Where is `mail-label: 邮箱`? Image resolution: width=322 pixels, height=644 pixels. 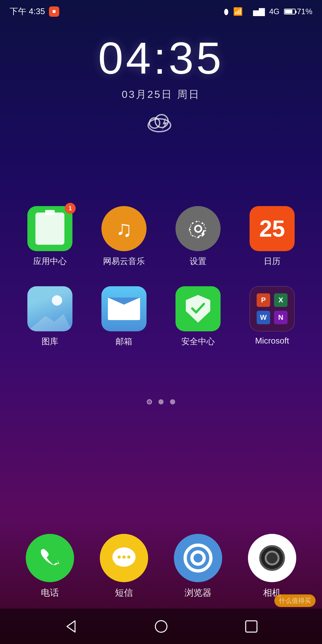 mail-label: 邮箱 is located at coordinates (124, 341).